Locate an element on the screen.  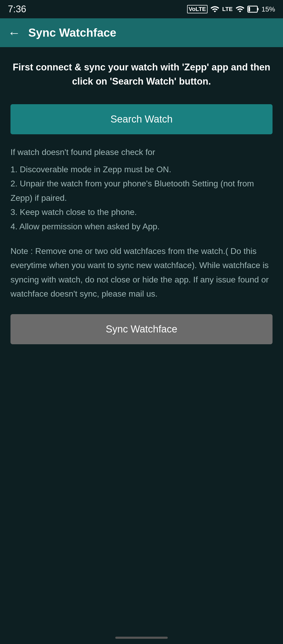
tips-intro: If watch doesn't found please check for is located at coordinates (142, 152).